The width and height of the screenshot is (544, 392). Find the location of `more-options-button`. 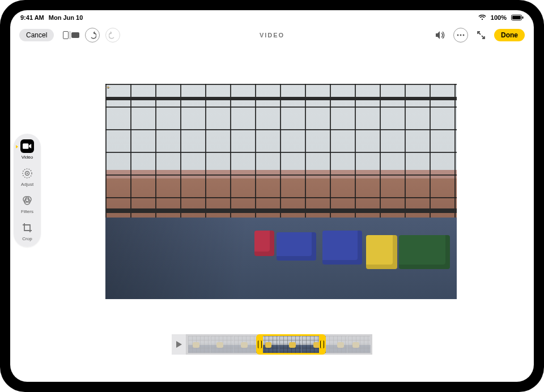

more-options-button is located at coordinates (461, 35).